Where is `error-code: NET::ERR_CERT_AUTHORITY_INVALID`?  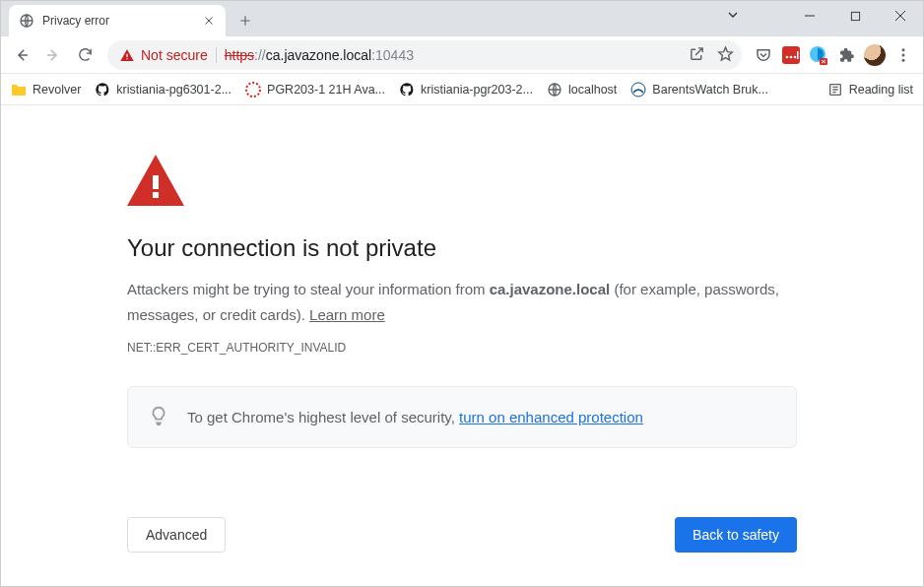 error-code: NET::ERR_CERT_AUTHORITY_INVALID is located at coordinates (462, 348).